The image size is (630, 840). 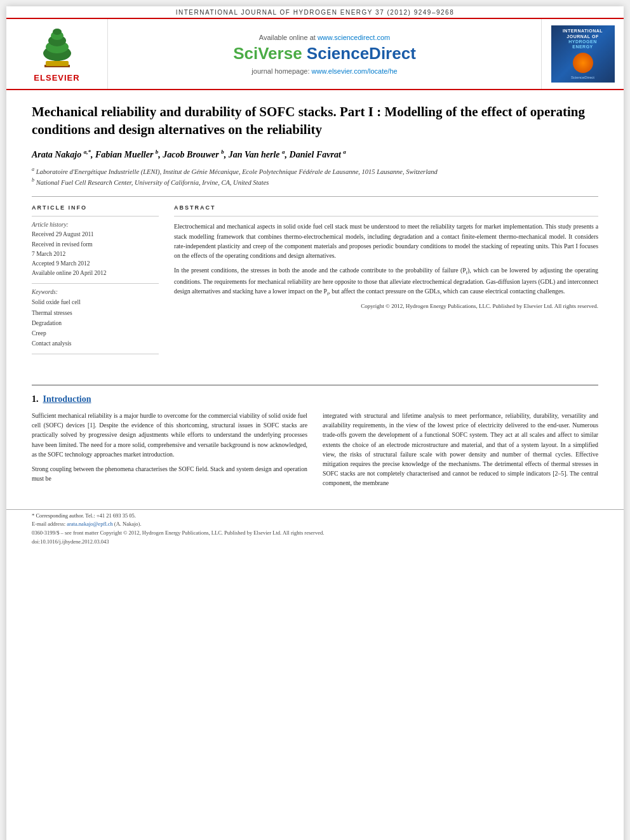 What do you see at coordinates (90, 524) in the screenshot?
I see `author-email-link: arata.nakajo@epfl.ch` at bounding box center [90, 524].